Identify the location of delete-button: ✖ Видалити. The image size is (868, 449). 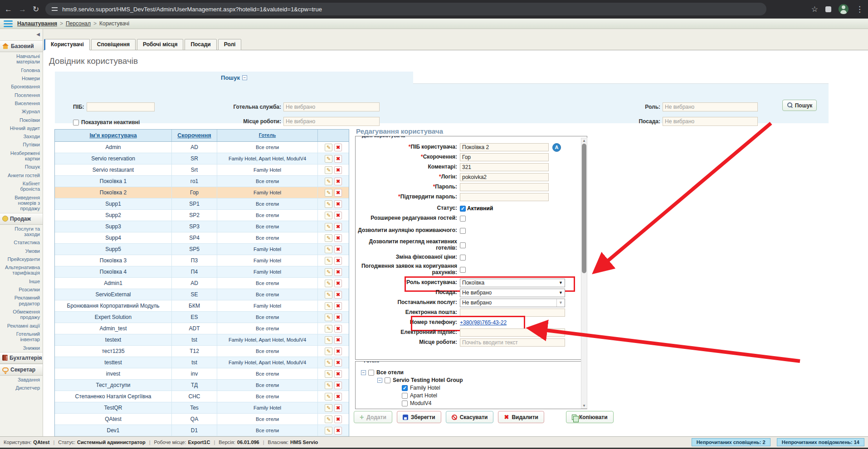
(521, 417).